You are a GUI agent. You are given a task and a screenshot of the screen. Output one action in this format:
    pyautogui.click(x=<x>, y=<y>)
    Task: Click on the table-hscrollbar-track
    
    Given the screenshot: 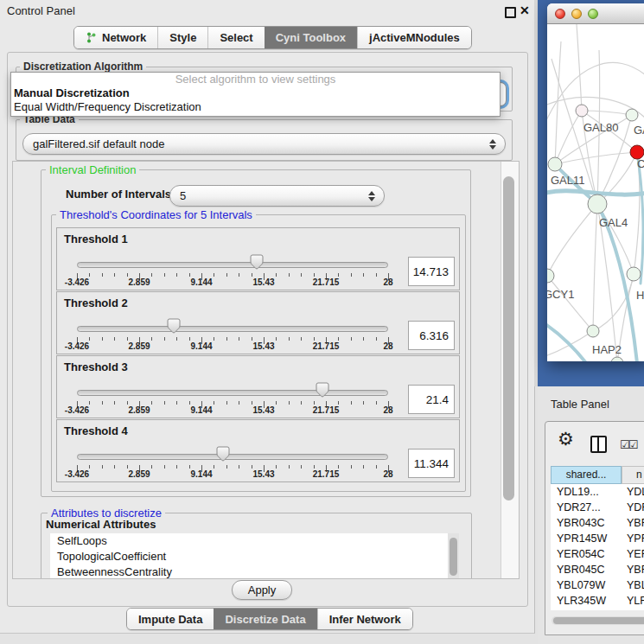 What is the action you would take?
    pyautogui.click(x=598, y=621)
    